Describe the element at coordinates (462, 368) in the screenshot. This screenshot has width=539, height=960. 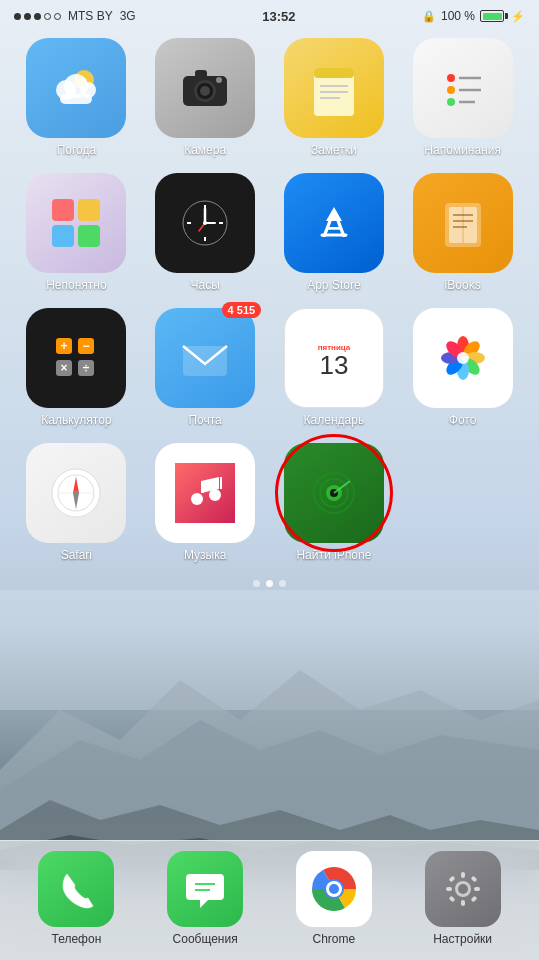
I see `app-photos: Фото` at that location.